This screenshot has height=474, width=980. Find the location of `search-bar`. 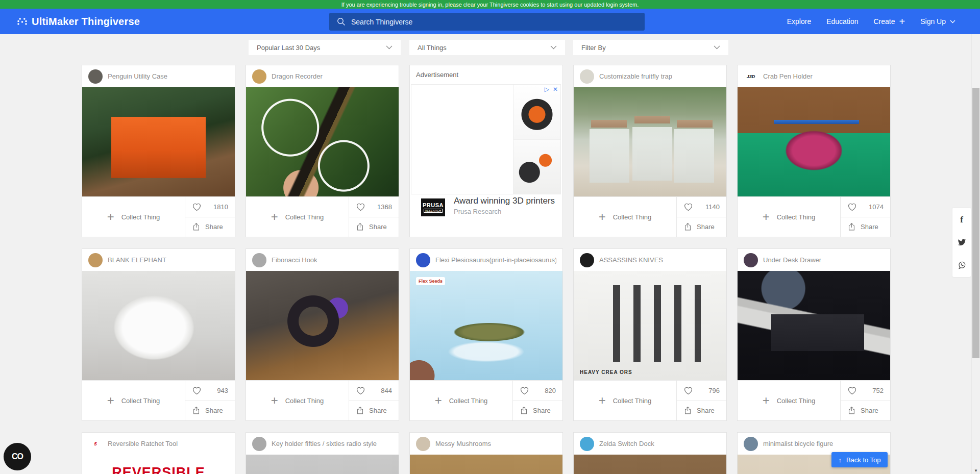

search-bar is located at coordinates (487, 21).